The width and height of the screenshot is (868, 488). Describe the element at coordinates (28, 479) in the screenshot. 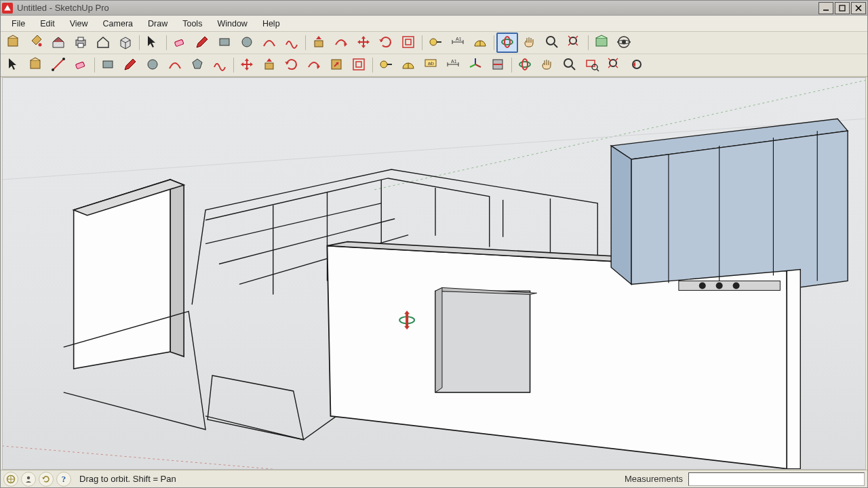

I see `status-person-icon` at that location.